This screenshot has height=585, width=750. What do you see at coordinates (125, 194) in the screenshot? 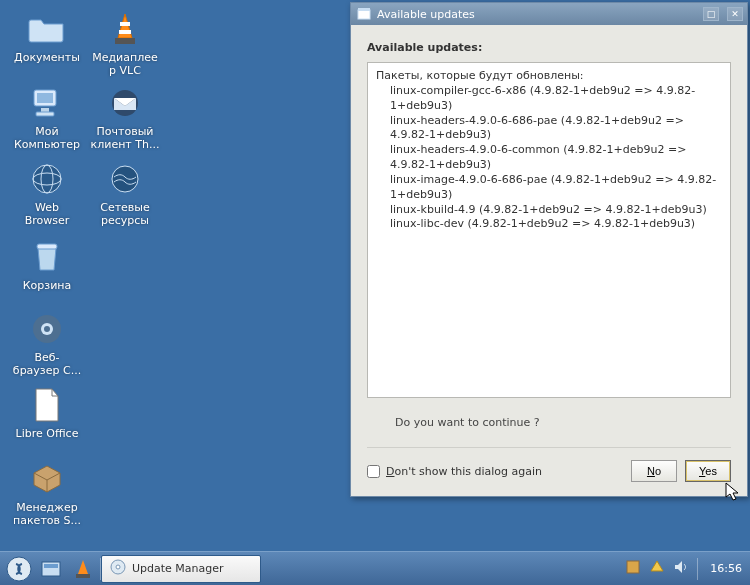
I see `desktop-icon-network: Сетевые ресурсы` at bounding box center [125, 194].